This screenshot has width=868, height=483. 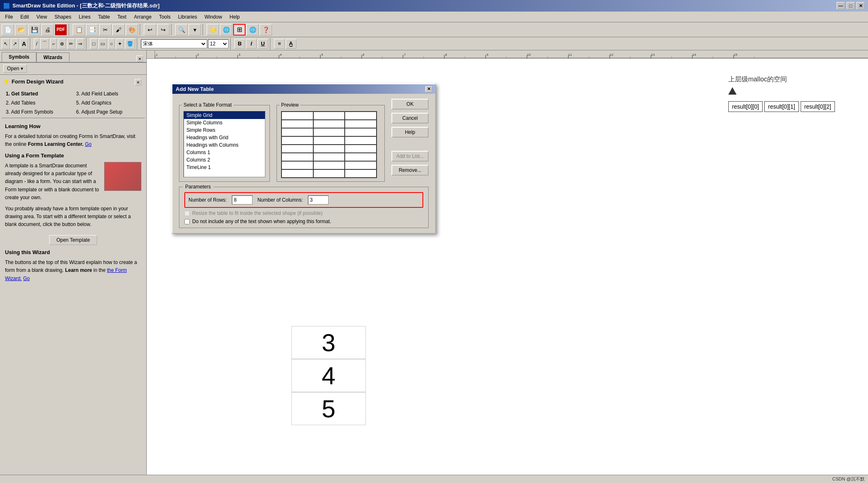 I want to click on shape-tool: ✦, so click(x=120, y=44).